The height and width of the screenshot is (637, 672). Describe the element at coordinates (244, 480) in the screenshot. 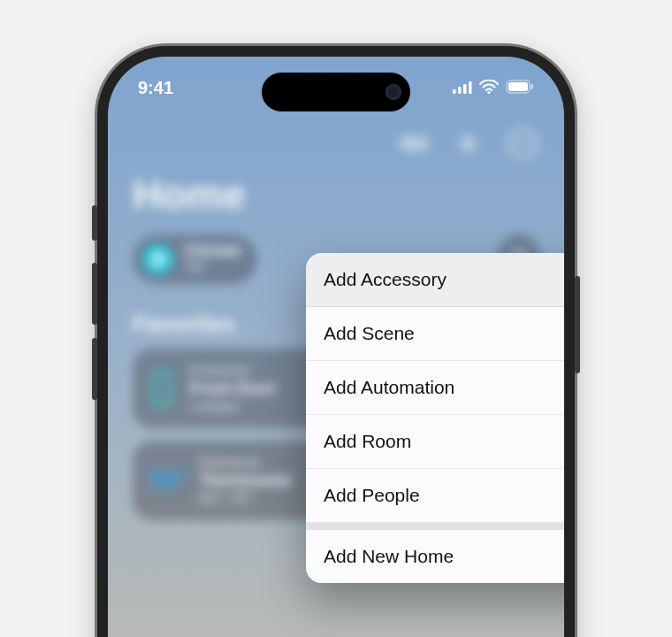

I see `card-name: Thermostat` at that location.